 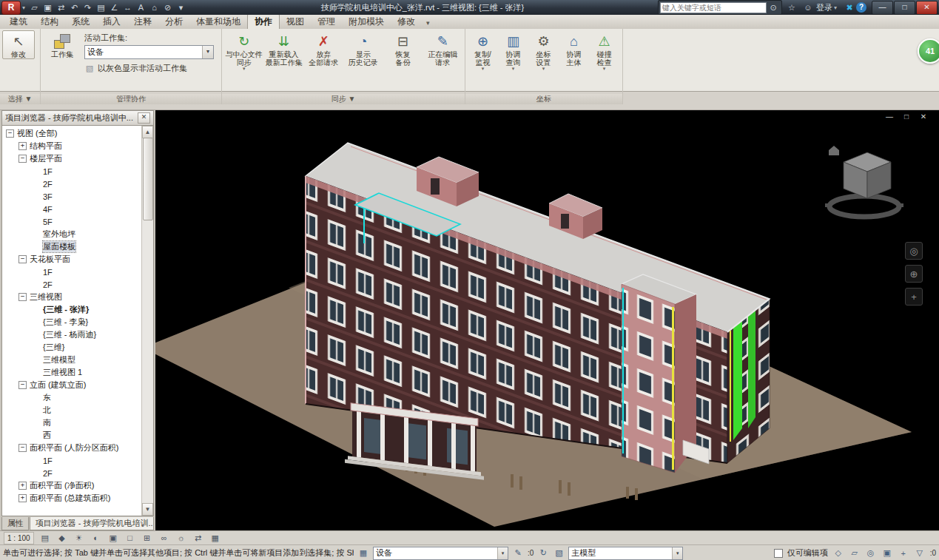 What do you see at coordinates (181, 7) in the screenshot?
I see `customize-qat-icon: ▾` at bounding box center [181, 7].